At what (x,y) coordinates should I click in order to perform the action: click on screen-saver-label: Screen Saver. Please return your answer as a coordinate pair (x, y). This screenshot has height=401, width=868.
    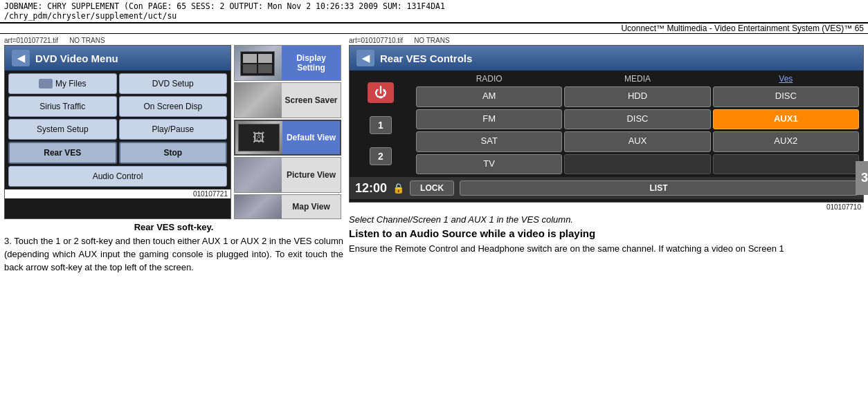
    Looking at the image, I should click on (311, 100).